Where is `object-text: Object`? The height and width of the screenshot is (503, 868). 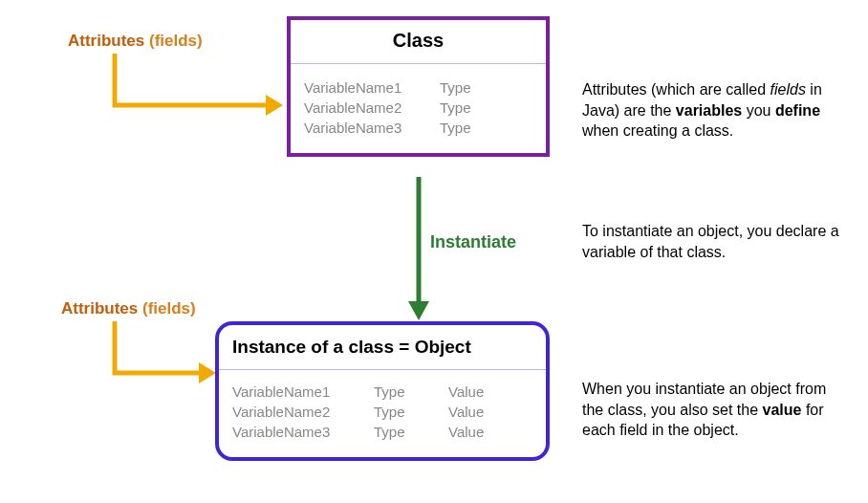
object-text: Object is located at coordinates (444, 346).